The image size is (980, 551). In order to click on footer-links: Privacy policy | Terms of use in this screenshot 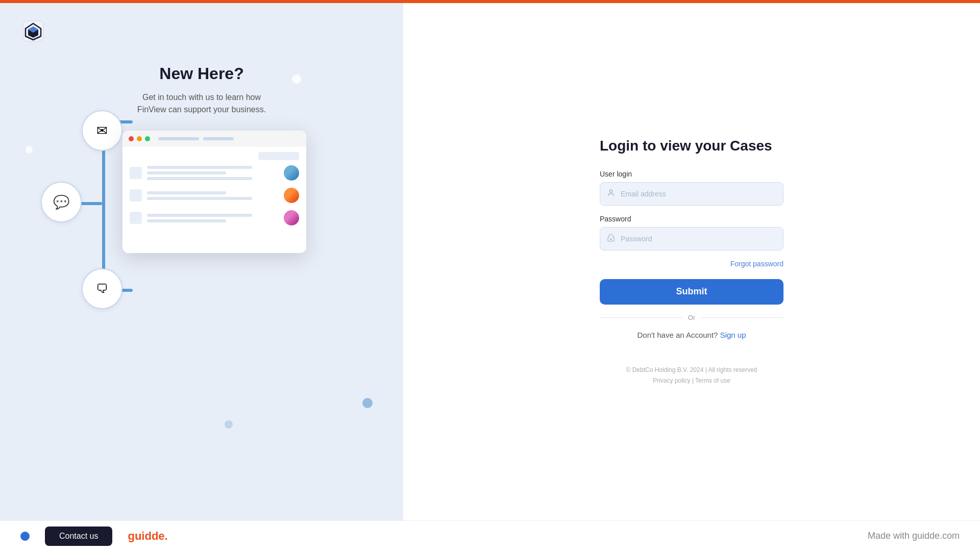, I will do `click(692, 381)`.